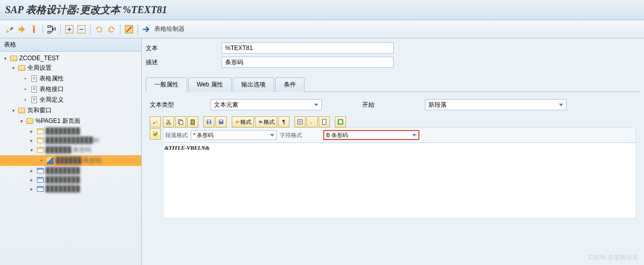 Image resolution: width=644 pixels, height=265 pixels. Describe the element at coordinates (71, 100) in the screenshot. I see `tree-item: • 全局定义` at that location.